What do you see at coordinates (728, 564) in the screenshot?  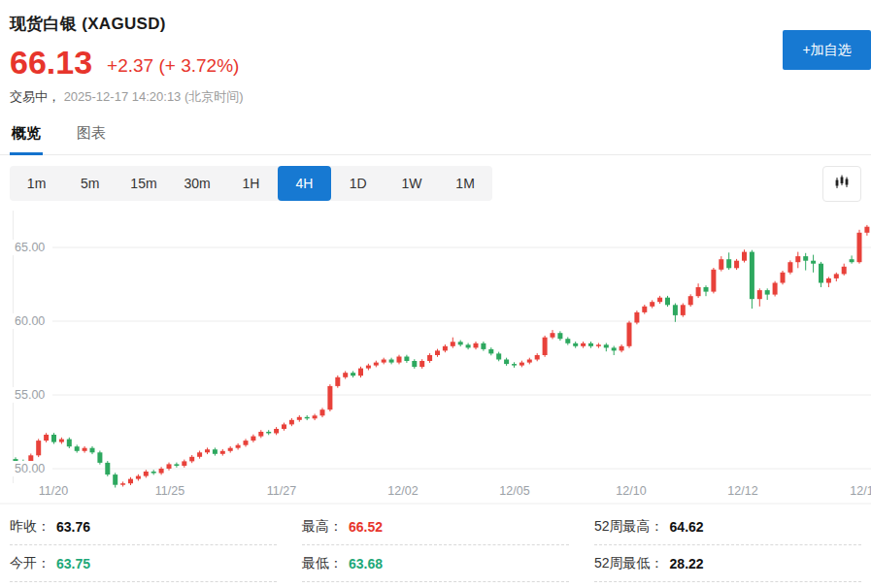 I see `stat-52w-low: 52周最低： 28.22` at bounding box center [728, 564].